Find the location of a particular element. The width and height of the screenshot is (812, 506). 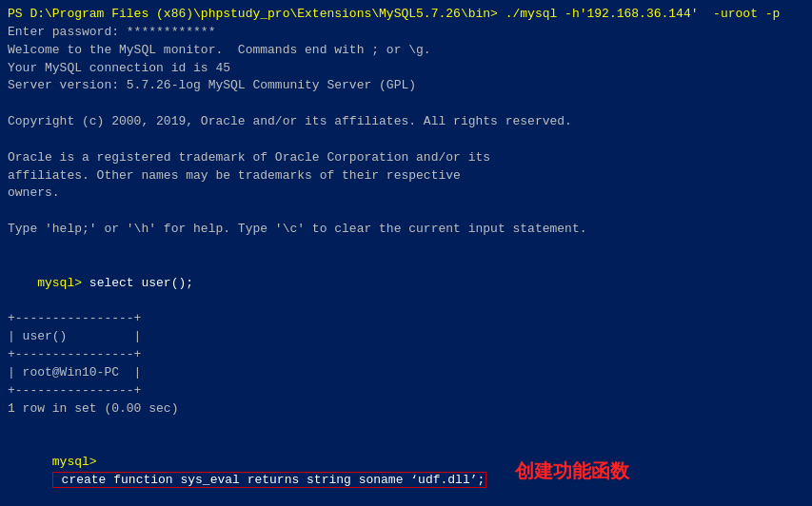

create-func-cmd: create function sys_eval returns string … is located at coordinates (269, 479).